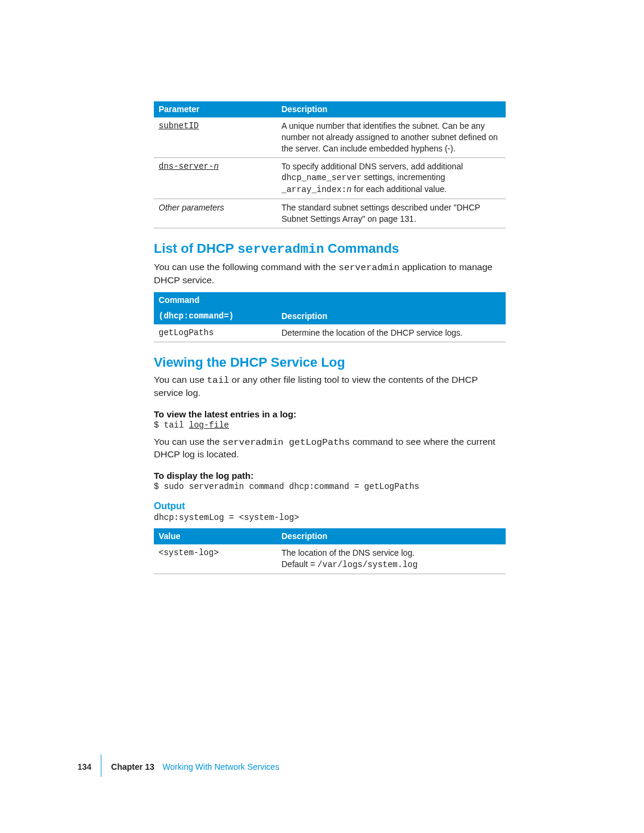 This screenshot has width=644, height=833. What do you see at coordinates (132, 767) in the screenshot?
I see `chapter-label: Chapter 13` at bounding box center [132, 767].